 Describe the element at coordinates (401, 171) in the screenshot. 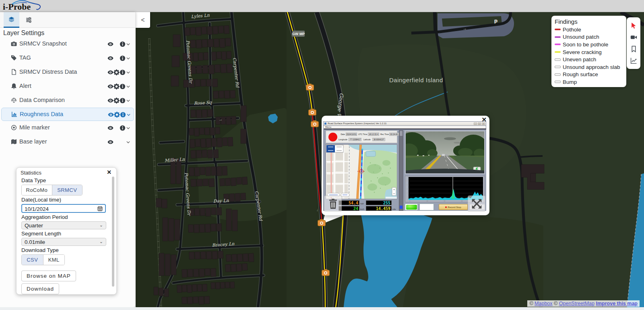

I see `app-level-bar` at that location.